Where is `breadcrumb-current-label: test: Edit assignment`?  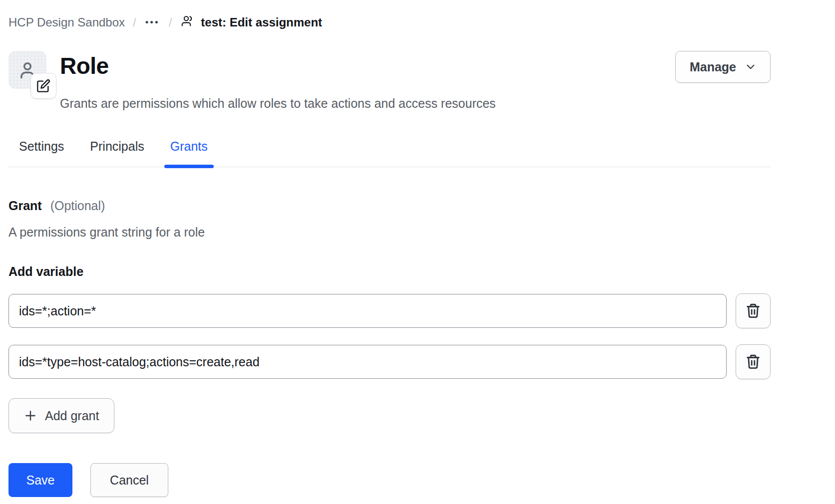 breadcrumb-current-label: test: Edit assignment is located at coordinates (262, 22).